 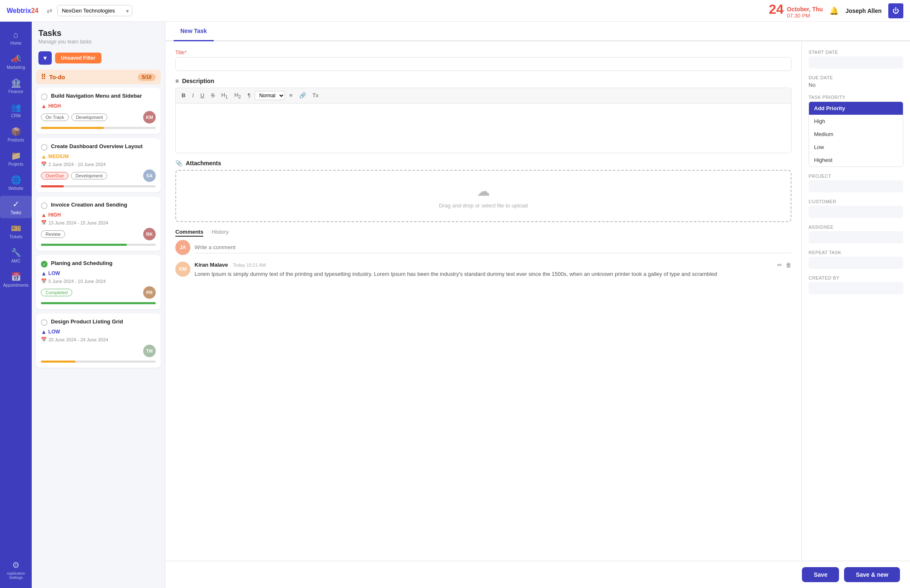 What do you see at coordinates (16, 86) in the screenshot?
I see `sidebar-item-finance: 🏦 Finance` at bounding box center [16, 86].